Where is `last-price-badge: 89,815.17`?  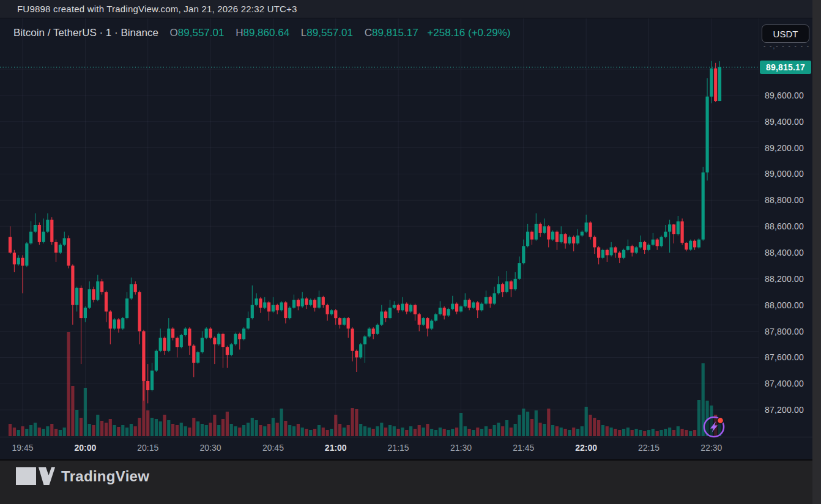 last-price-badge: 89,815.17 is located at coordinates (786, 67).